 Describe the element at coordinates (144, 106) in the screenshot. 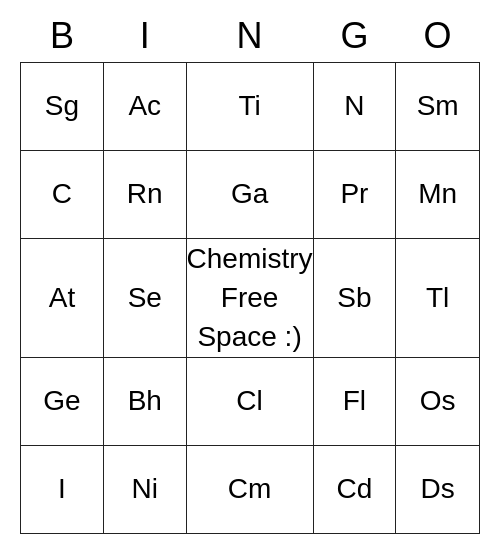

I see `cell-r1c2: Ac` at that location.